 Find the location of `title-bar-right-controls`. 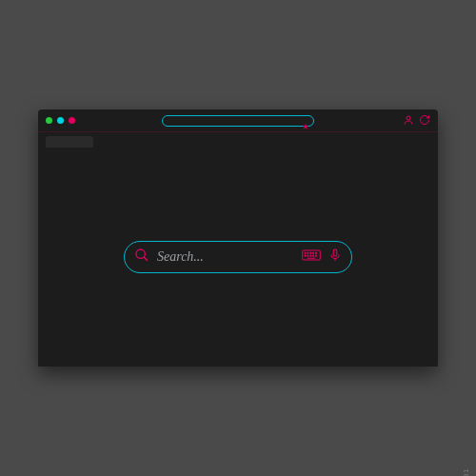

title-bar-right-controls is located at coordinates (417, 121).